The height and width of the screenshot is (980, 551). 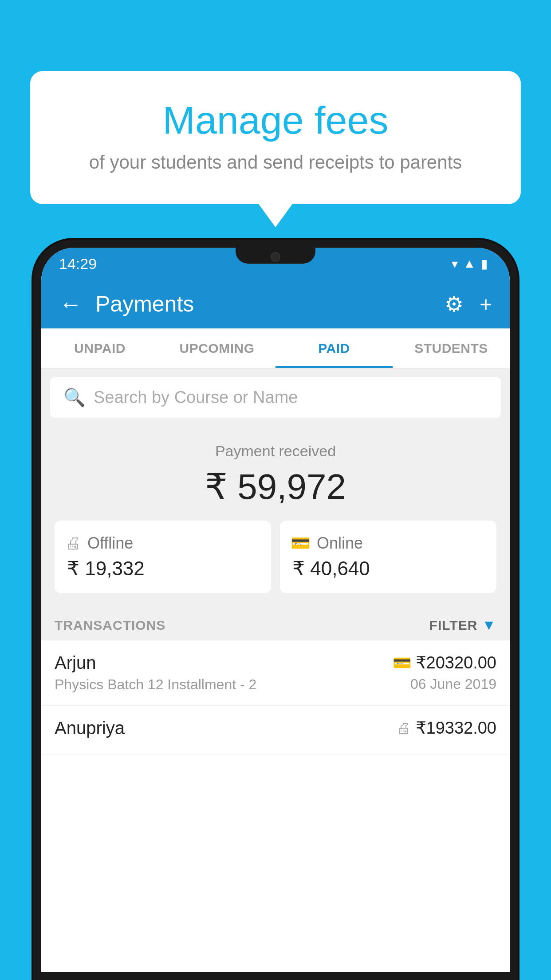 I want to click on transactions-label: TRANSACTIONS, so click(x=110, y=625).